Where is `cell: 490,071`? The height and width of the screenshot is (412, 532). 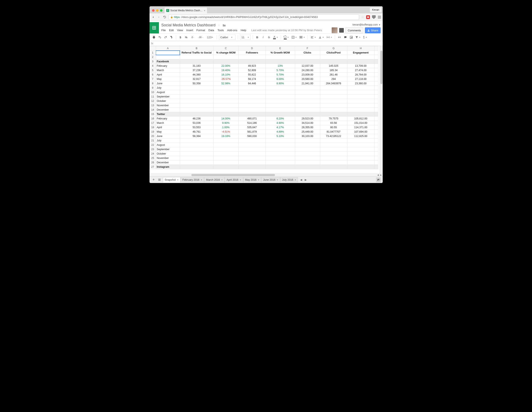
cell: 490,071 is located at coordinates (252, 119).